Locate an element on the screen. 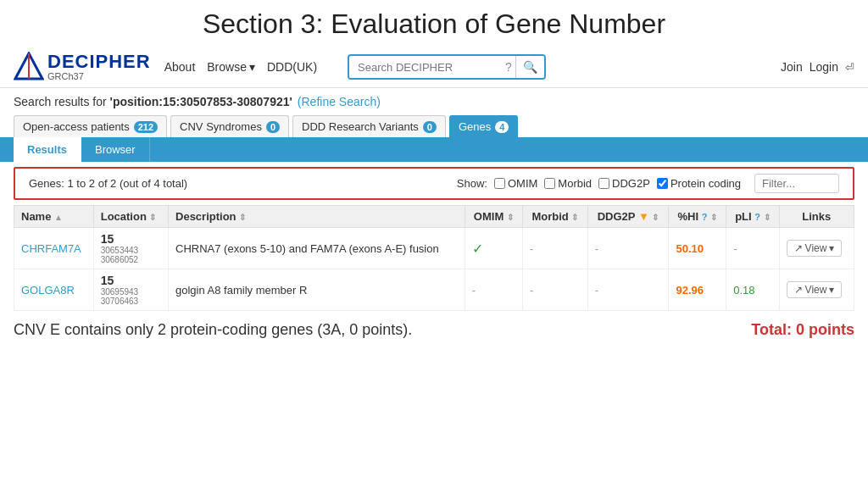 The width and height of the screenshot is (868, 488). checkbox-ddg2p: DDG2P is located at coordinates (624, 183).